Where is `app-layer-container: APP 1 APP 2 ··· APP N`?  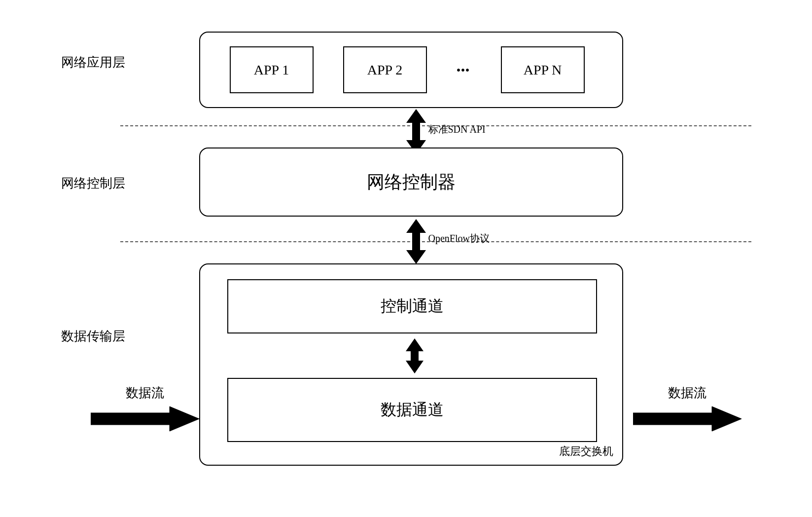 app-layer-container: APP 1 APP 2 ··· APP N is located at coordinates (411, 70).